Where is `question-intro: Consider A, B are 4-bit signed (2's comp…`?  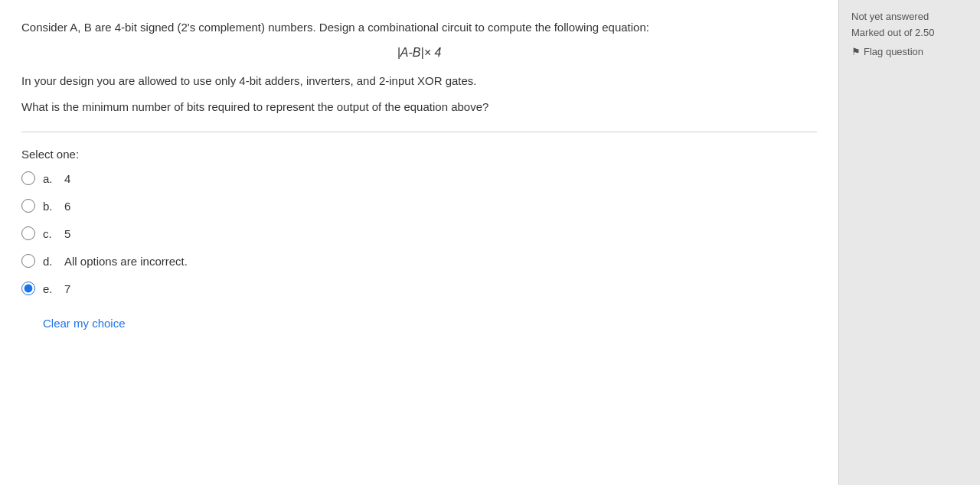
question-intro: Consider A, B are 4-bit signed (2's comp… is located at coordinates (420, 28).